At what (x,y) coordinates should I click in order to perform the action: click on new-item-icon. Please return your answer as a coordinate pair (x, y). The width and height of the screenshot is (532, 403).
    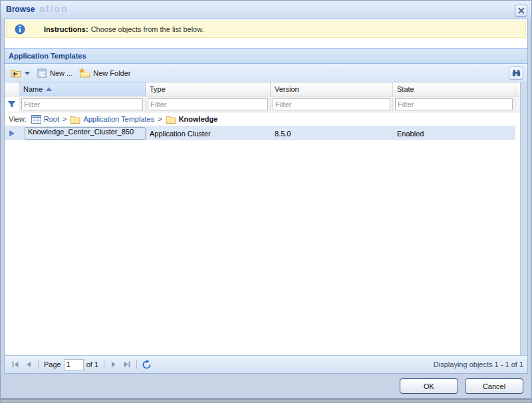
    Looking at the image, I should click on (42, 73).